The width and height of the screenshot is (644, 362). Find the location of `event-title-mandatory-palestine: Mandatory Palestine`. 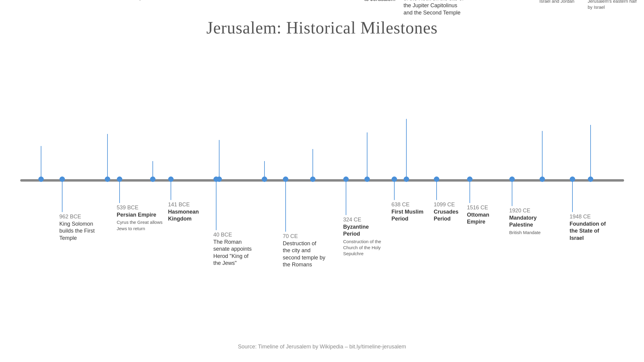

event-title-mandatory-palestine: Mandatory Palestine is located at coordinates (536, 221).